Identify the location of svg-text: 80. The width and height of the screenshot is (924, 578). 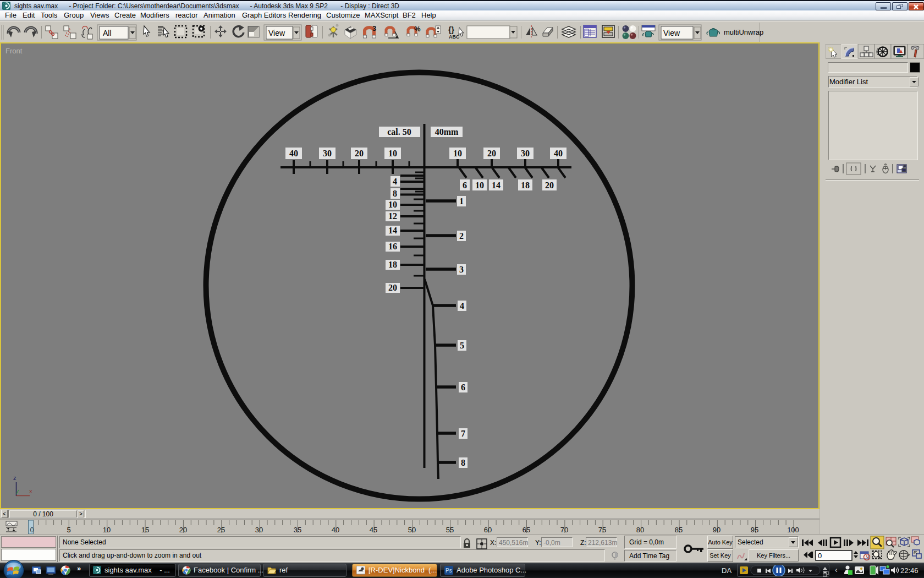
(640, 530).